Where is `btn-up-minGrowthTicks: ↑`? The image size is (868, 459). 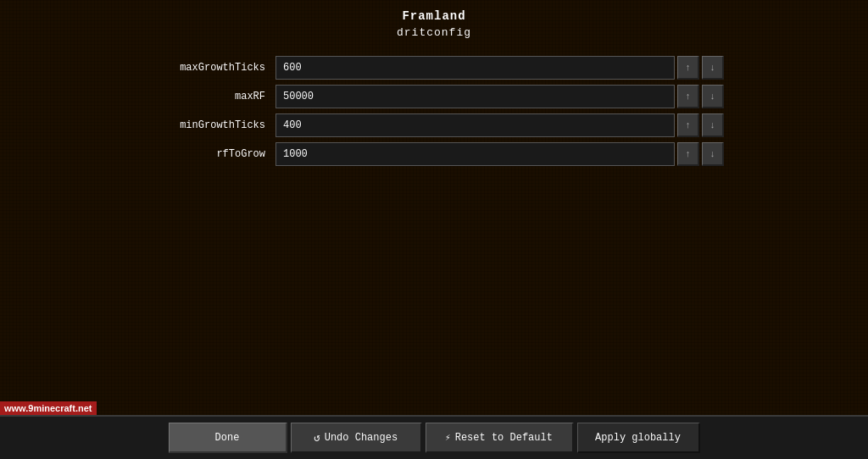
btn-up-minGrowthTicks: ↑ is located at coordinates (688, 125).